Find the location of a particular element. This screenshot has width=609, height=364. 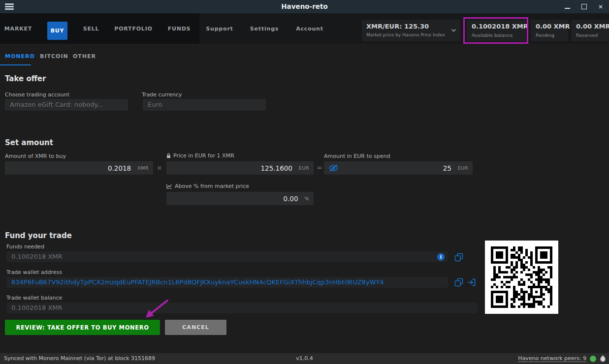

open-wallet-icon is located at coordinates (472, 282).